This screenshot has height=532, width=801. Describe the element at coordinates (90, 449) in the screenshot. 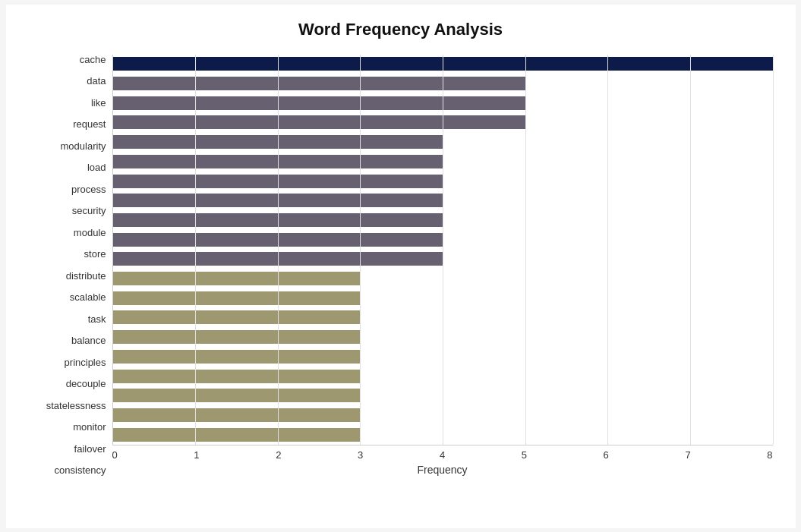

I see `y-axis-label: failover` at that location.